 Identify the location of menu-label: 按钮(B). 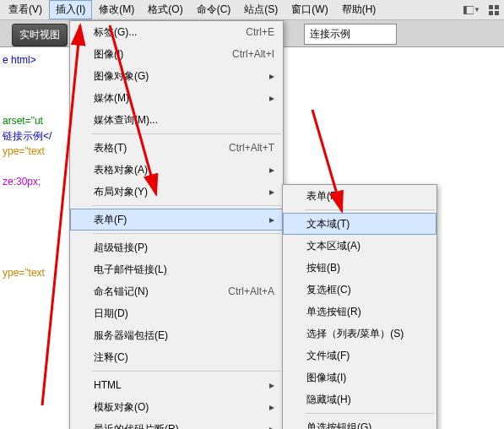
(367, 269).